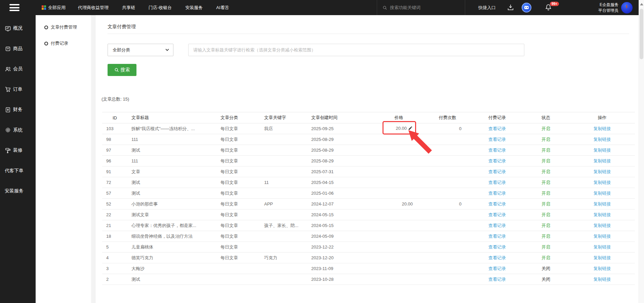  What do you see at coordinates (18, 151) in the screenshot?
I see `sidebar-item-decorate: 装修` at bounding box center [18, 151].